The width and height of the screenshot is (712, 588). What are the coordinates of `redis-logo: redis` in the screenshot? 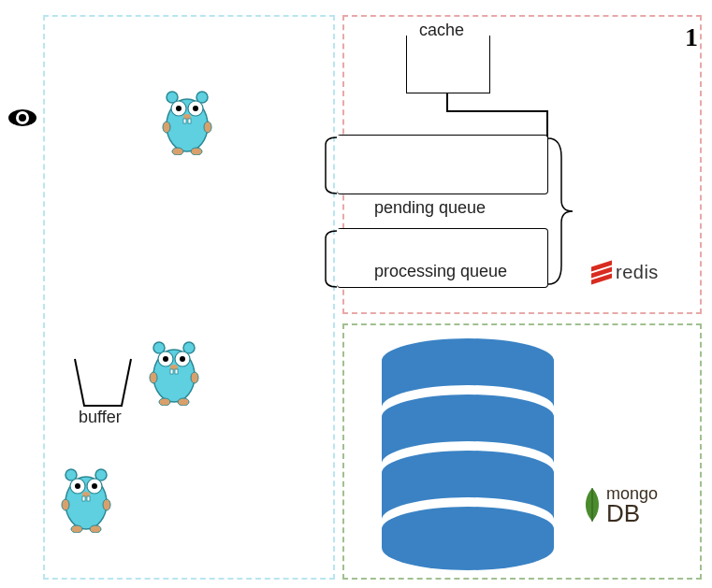 It's located at (625, 273).